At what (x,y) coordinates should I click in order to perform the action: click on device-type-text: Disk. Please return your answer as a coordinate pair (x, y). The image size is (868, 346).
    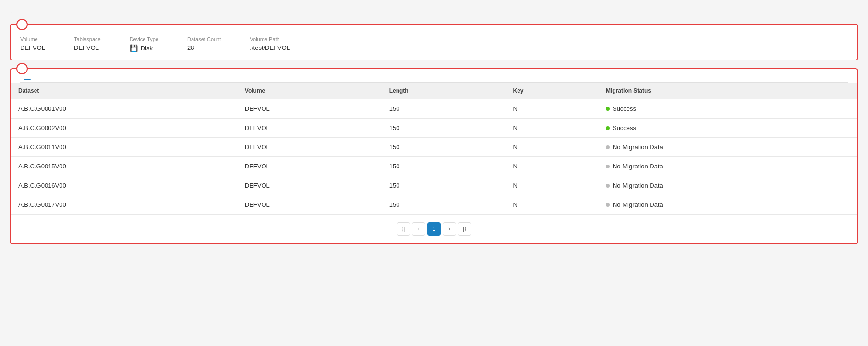
    Looking at the image, I should click on (147, 48).